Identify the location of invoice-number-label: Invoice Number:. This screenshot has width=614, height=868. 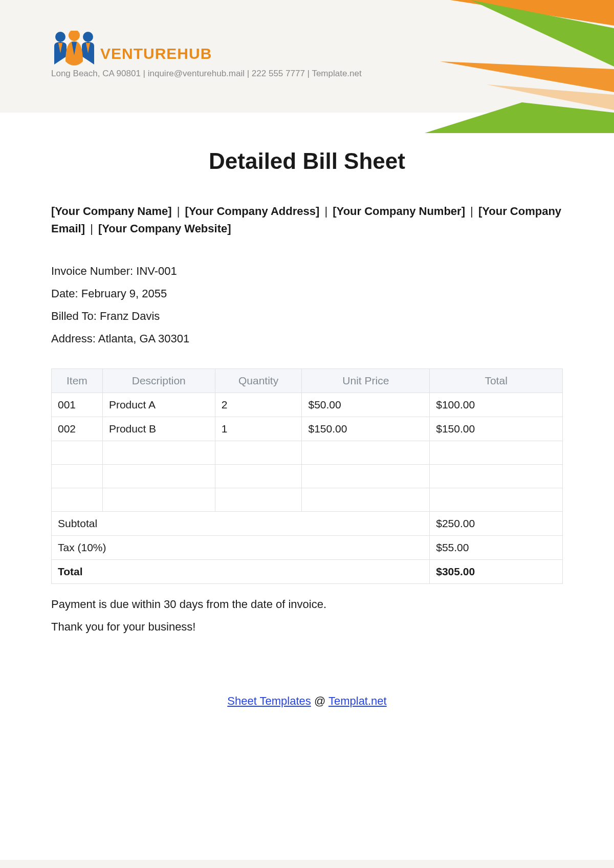
(94, 271).